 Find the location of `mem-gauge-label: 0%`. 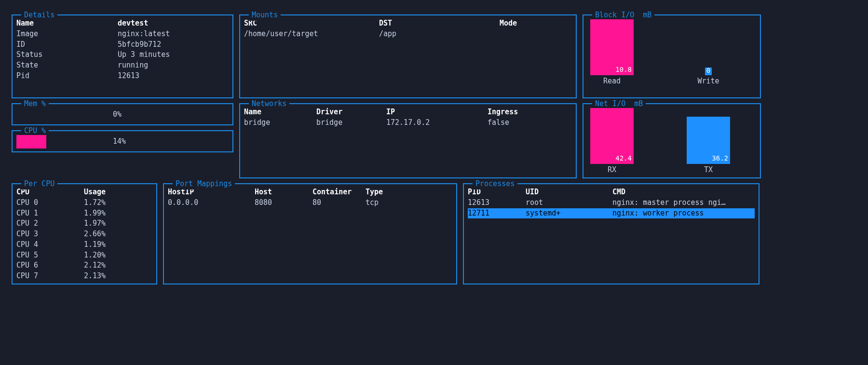

mem-gauge-label: 0% is located at coordinates (117, 115).